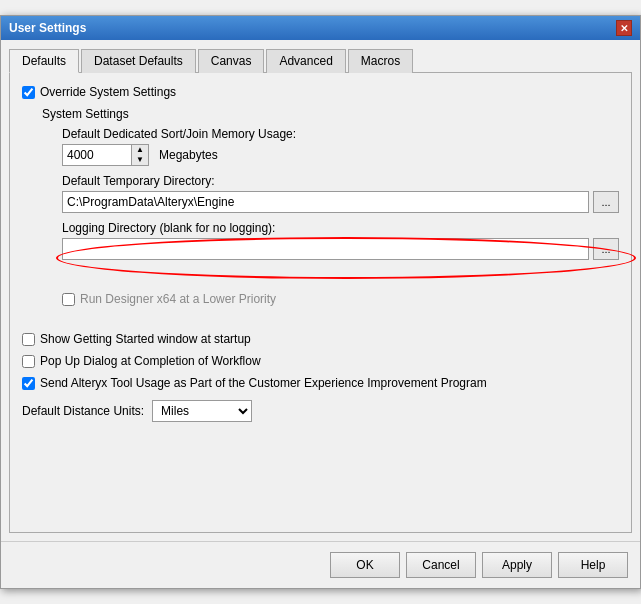 The image size is (641, 604). Describe the element at coordinates (441, 565) in the screenshot. I see `cancel-button: Cancel` at that location.